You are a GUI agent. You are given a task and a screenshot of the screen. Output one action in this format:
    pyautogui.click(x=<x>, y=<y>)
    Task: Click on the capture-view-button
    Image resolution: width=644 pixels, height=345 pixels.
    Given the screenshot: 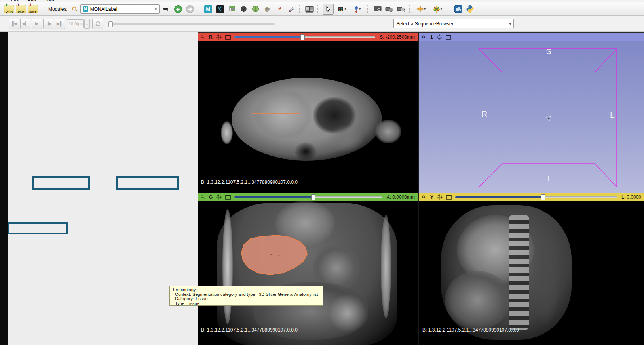 What is the action you would take?
    pyautogui.click(x=401, y=9)
    